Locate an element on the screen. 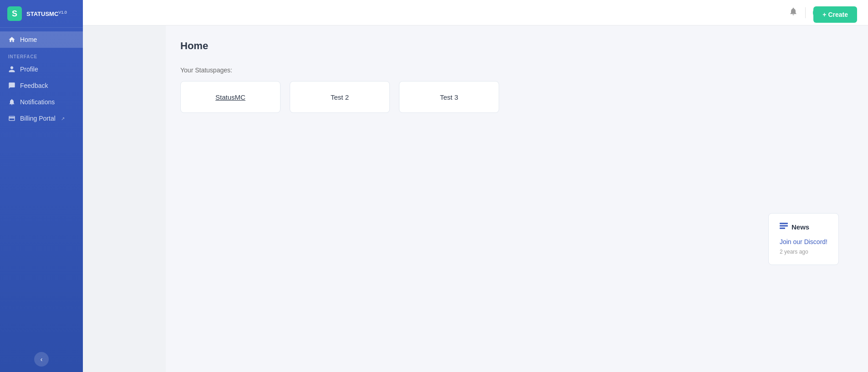 This screenshot has height=372, width=868. news-icon is located at coordinates (784, 227).